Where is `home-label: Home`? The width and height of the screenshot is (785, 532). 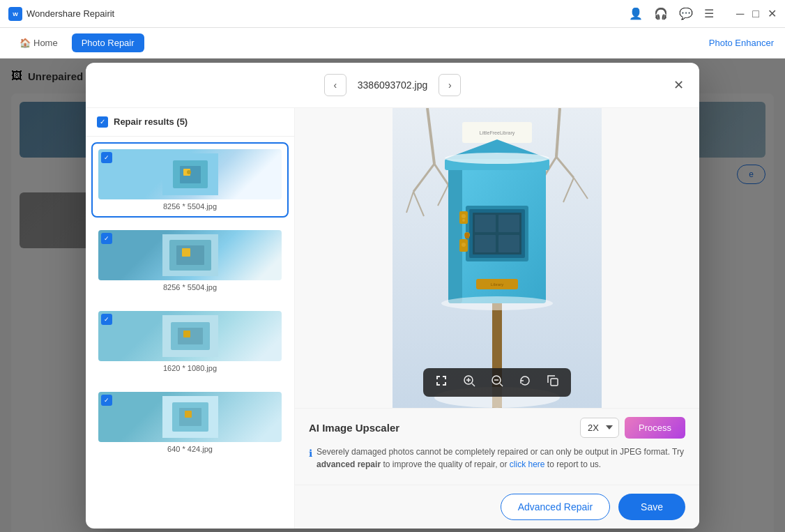 home-label: Home is located at coordinates (46, 43).